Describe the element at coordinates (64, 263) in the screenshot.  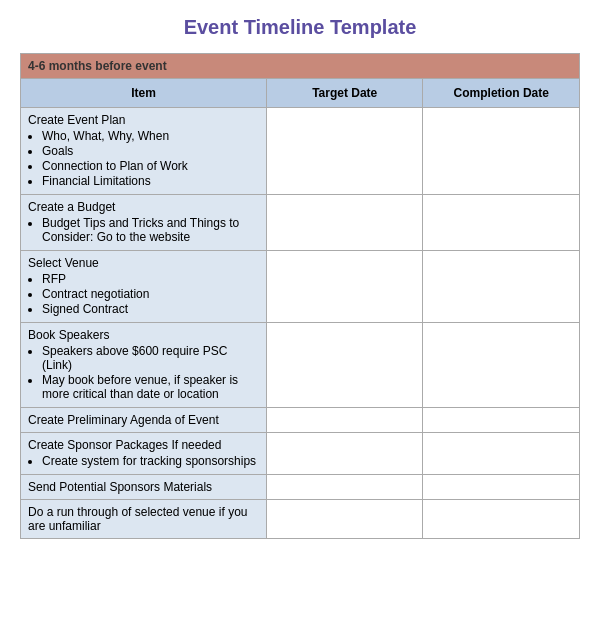
I see `item-title: Select Venue` at that location.